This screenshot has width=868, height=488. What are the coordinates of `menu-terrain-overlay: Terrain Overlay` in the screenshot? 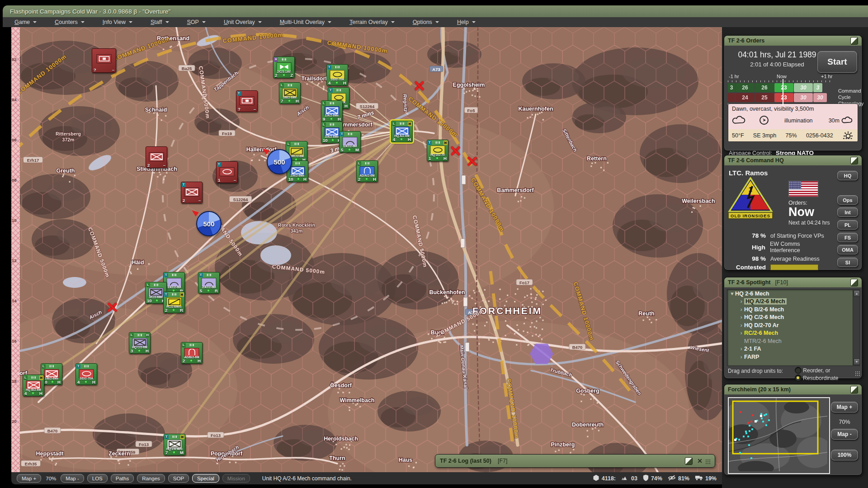 It's located at (376, 22).